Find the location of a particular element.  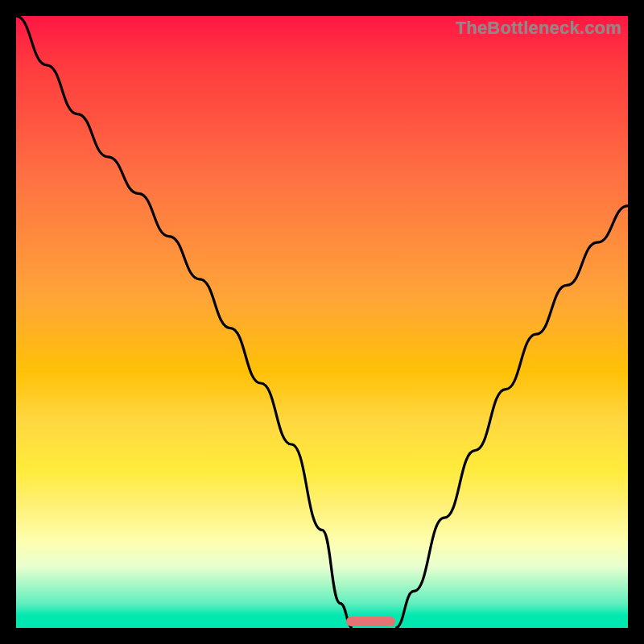

optimal-range-marker is located at coordinates (370, 621).